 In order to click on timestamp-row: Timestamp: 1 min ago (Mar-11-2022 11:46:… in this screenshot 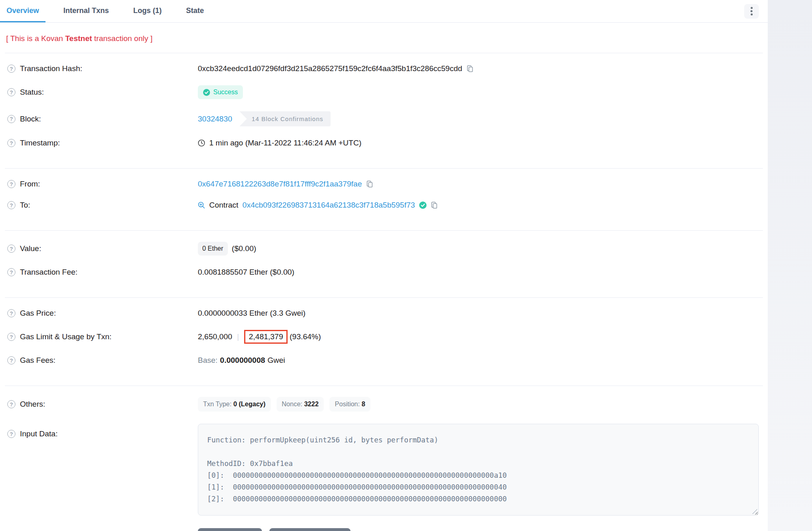, I will do `click(384, 143)`.